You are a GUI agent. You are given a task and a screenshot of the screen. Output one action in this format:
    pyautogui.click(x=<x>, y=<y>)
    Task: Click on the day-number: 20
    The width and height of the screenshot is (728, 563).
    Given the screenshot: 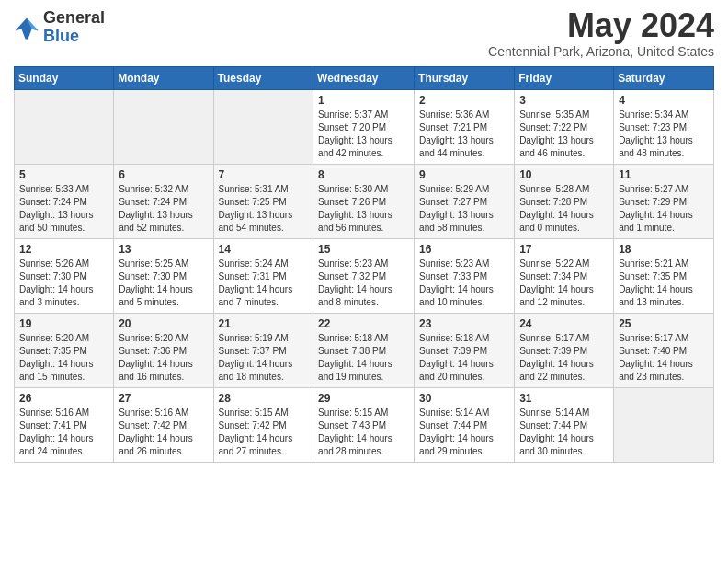 What is the action you would take?
    pyautogui.click(x=164, y=324)
    